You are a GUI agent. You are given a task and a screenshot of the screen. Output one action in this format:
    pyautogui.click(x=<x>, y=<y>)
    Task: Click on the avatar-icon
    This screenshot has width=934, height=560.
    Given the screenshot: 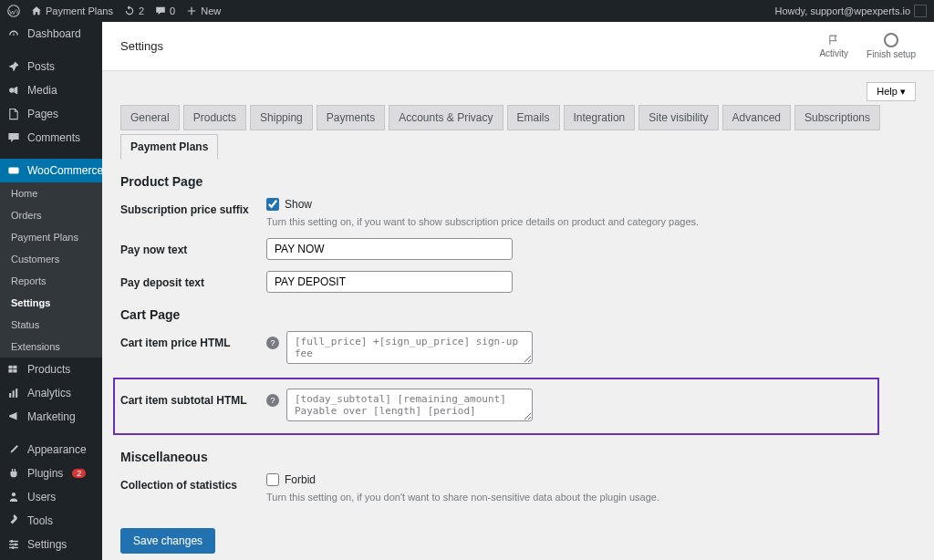 What is the action you would take?
    pyautogui.click(x=920, y=11)
    